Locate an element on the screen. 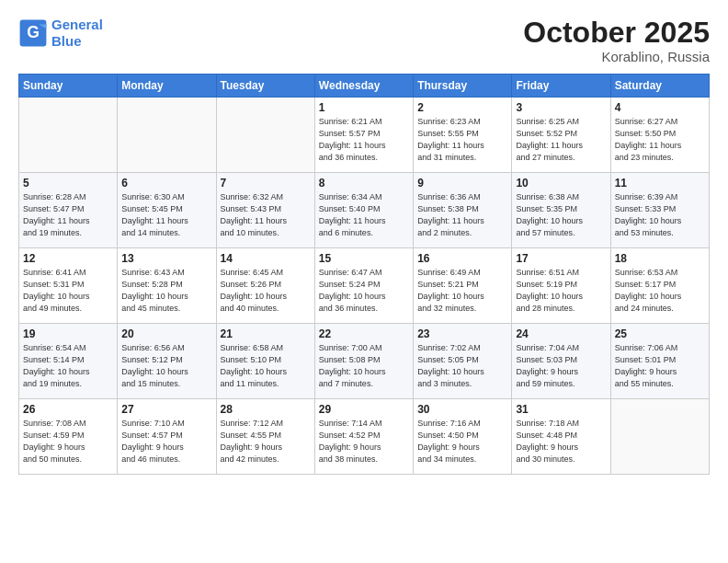  day-info: Sunrise: 6:54 AM Sunset: 5:14 PM Dayligh… is located at coordinates (68, 366).